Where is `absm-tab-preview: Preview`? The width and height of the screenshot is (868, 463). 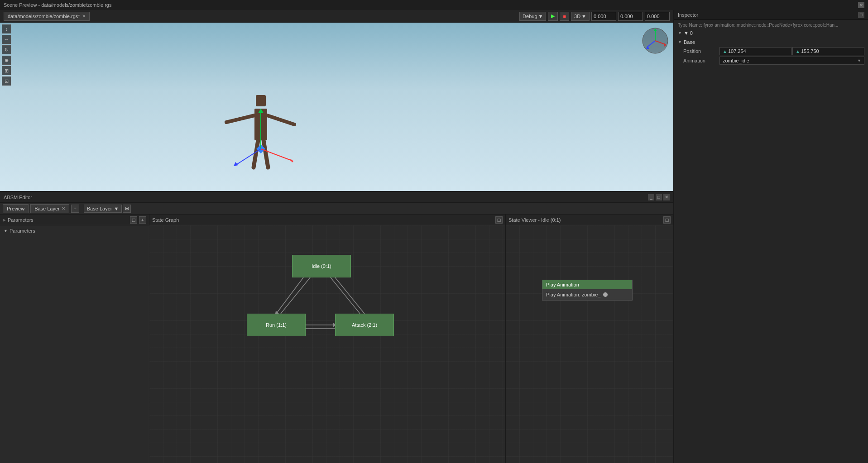
absm-tab-preview: Preview is located at coordinates (15, 209).